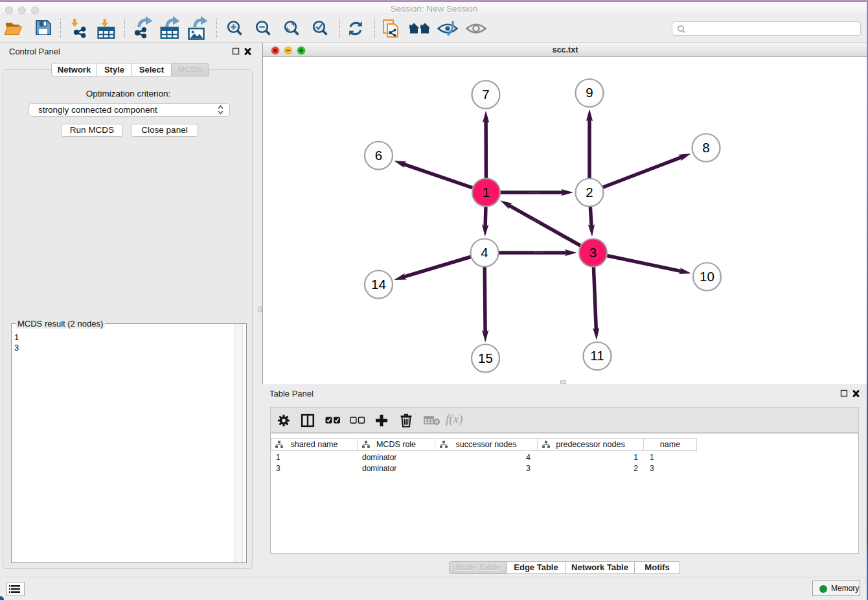 The image size is (868, 600). Describe the element at coordinates (706, 148) in the screenshot. I see `svg-text: 8` at that location.